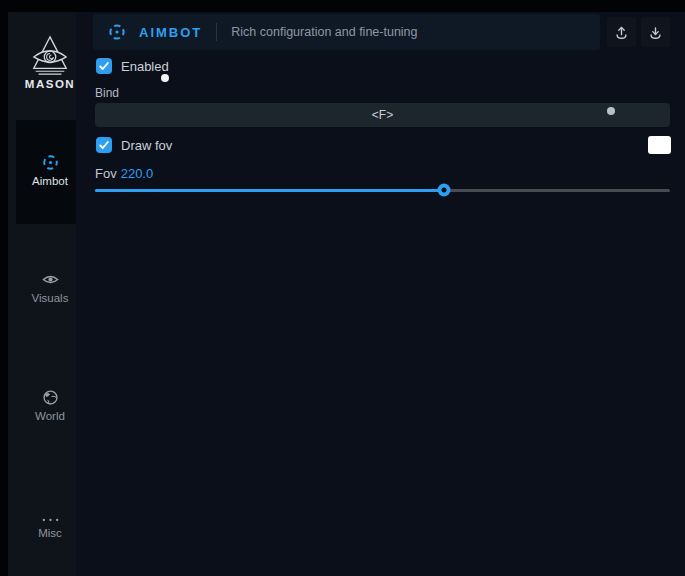 This screenshot has height=576, width=685. What do you see at coordinates (132, 66) in the screenshot?
I see `enabled-row: Enabled` at bounding box center [132, 66].